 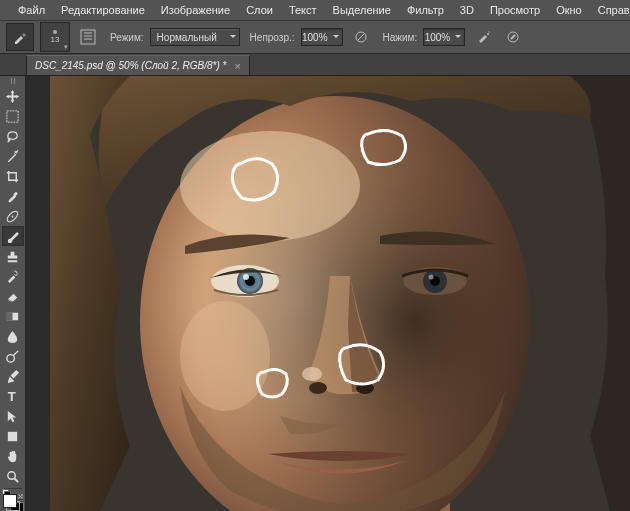 What do you see at coordinates (13, 316) in the screenshot?
I see `gradient-tool` at bounding box center [13, 316].